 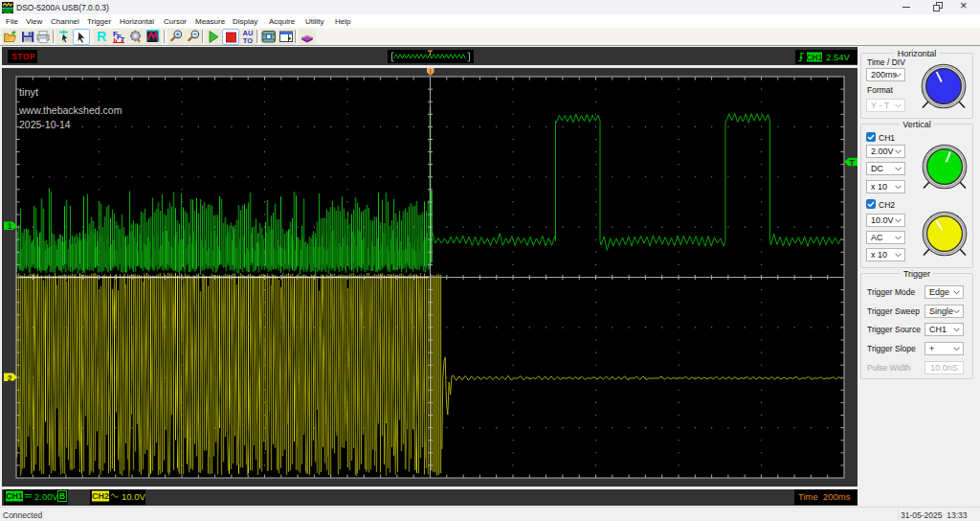 What do you see at coordinates (808, 496) in the screenshot?
I see `svg-text: Time` at bounding box center [808, 496].